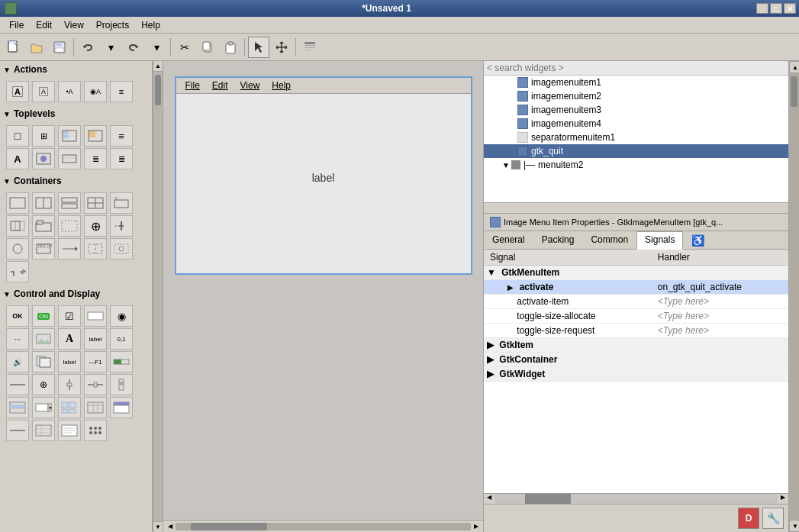 Image resolution: width=799 pixels, height=532 pixels. I want to click on tree-item-gtk-quit: gtk_quit, so click(636, 151).